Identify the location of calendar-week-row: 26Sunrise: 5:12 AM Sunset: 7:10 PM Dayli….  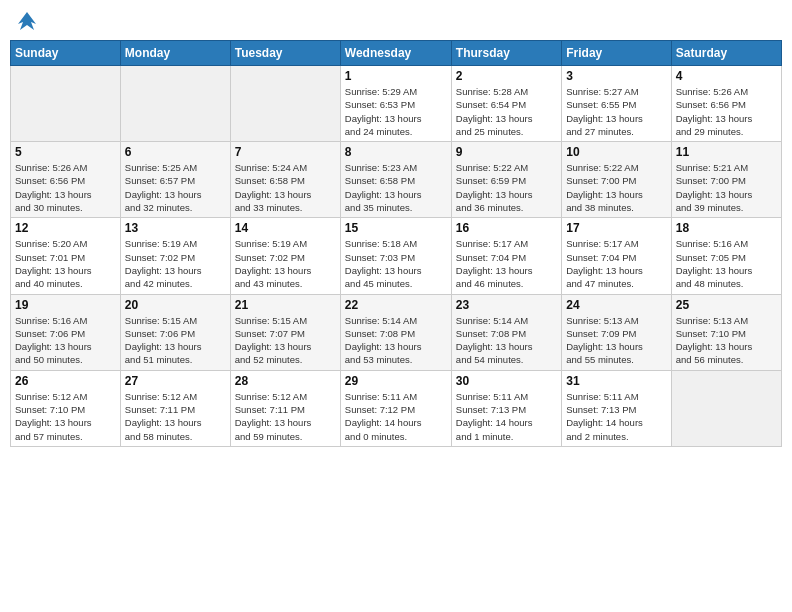
(396, 408).